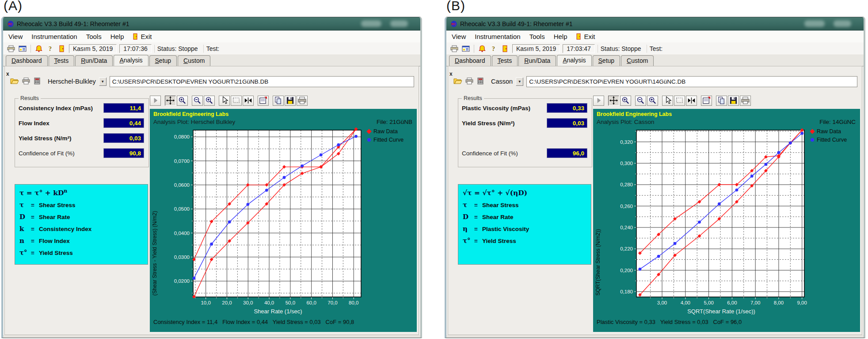 The height and width of the screenshot is (339, 868). What do you see at coordinates (256, 218) in the screenshot?
I see `plot-canvas: 10,020,030,040,050,060,070,080,00,02000,…` at bounding box center [256, 218].